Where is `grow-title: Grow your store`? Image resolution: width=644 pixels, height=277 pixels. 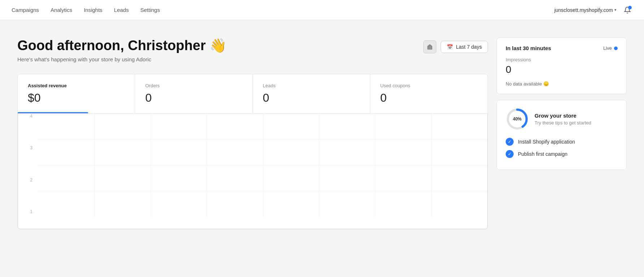 grow-title: Grow your store is located at coordinates (563, 115).